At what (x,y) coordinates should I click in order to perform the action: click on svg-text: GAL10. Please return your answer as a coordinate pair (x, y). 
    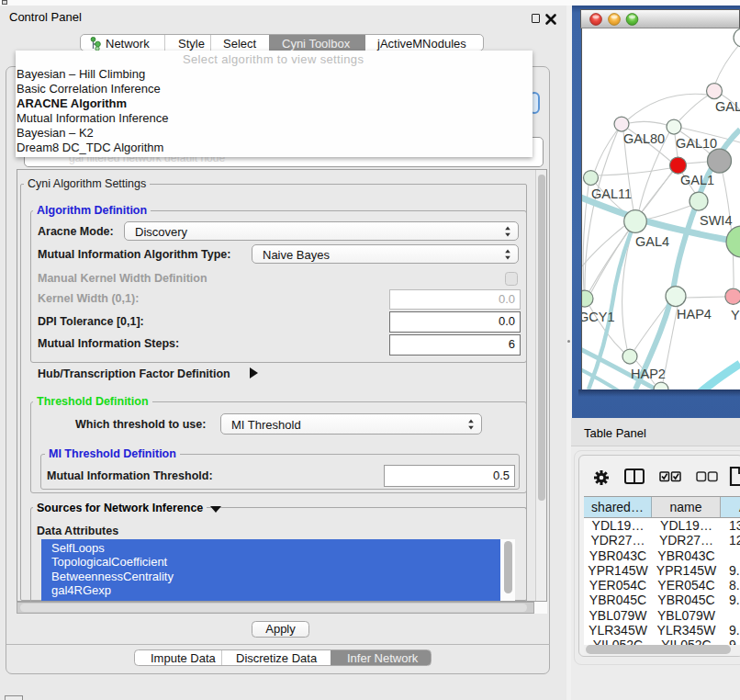
    Looking at the image, I should click on (696, 143).